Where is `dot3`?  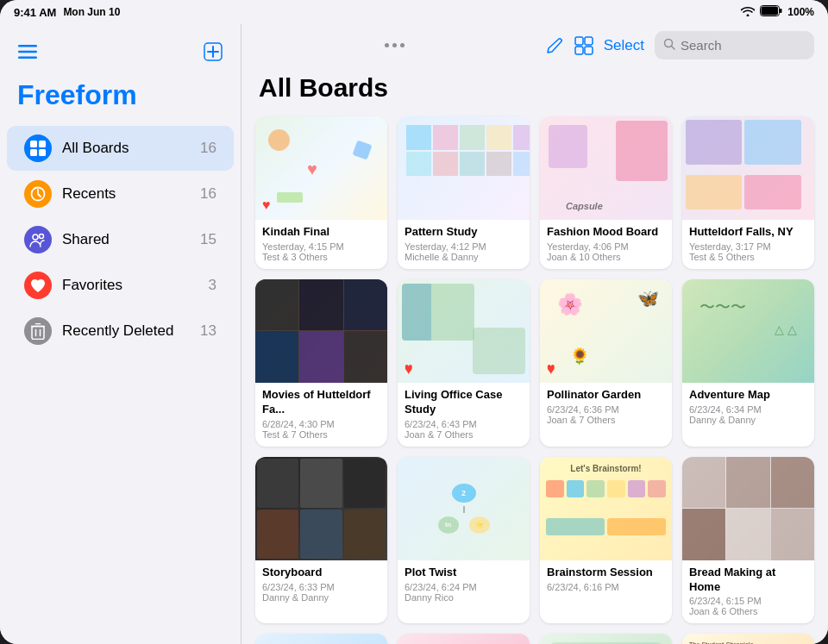
dot3 is located at coordinates (402, 45).